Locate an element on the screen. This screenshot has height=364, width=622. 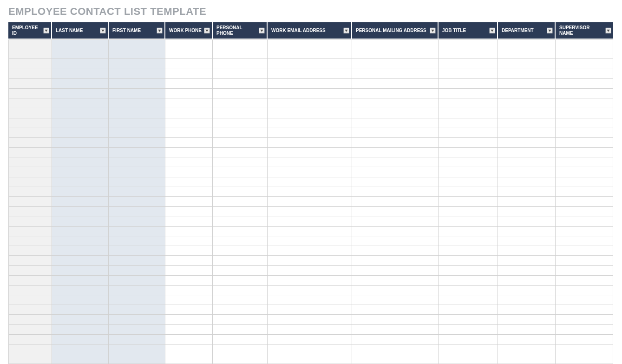
column-header: WORK PHONE is located at coordinates (189, 31).